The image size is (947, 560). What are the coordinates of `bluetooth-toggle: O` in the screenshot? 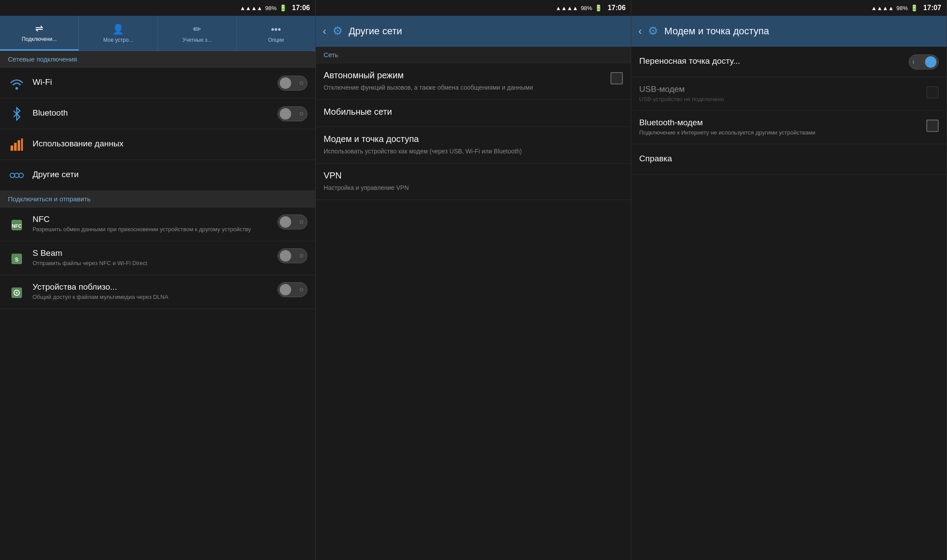 It's located at (293, 114).